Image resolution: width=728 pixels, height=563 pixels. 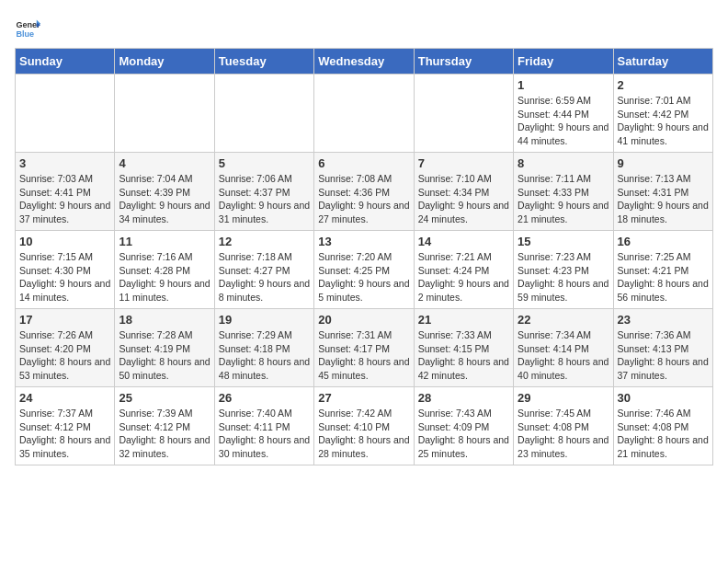 I want to click on day-info: Sunrise: 7:31 AM Sunset: 4:17 PM Dayligh…, so click(x=364, y=355).